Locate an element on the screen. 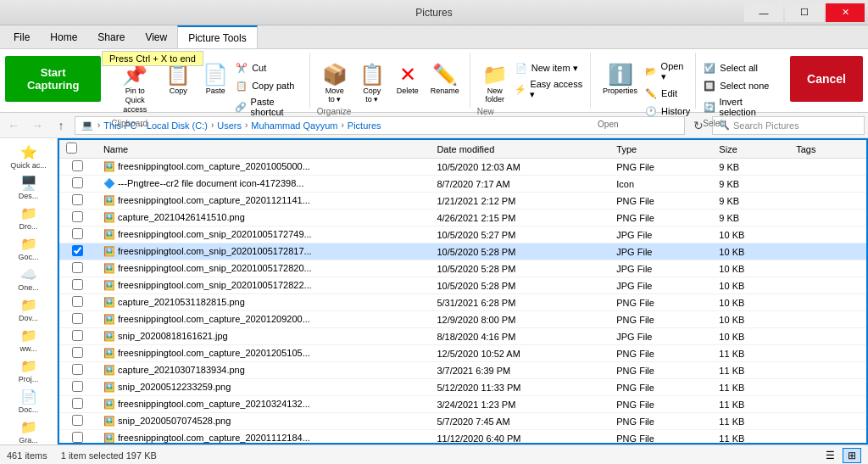 The image size is (868, 464). forward-button: → is located at coordinates (37, 126).